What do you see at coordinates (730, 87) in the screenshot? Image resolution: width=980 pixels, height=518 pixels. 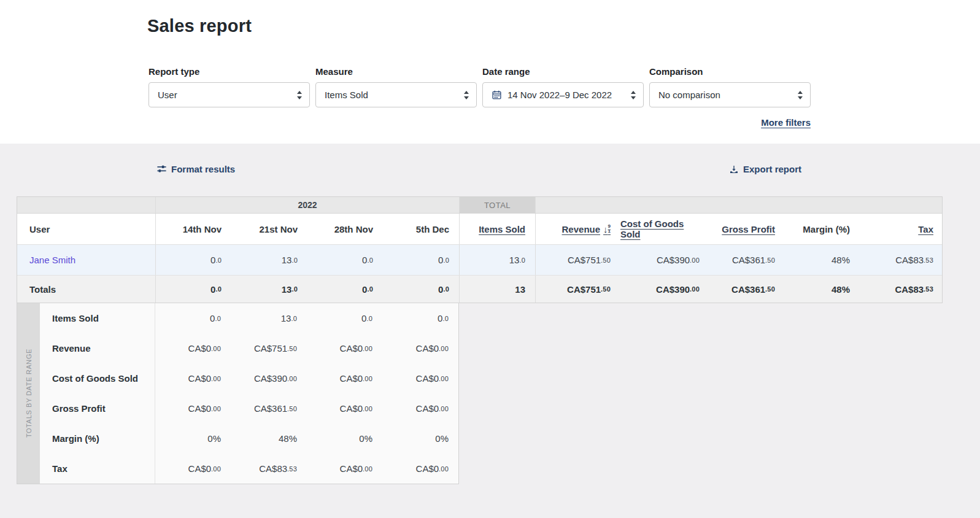 I see `comparison-filter: Comparison No comparison` at bounding box center [730, 87].